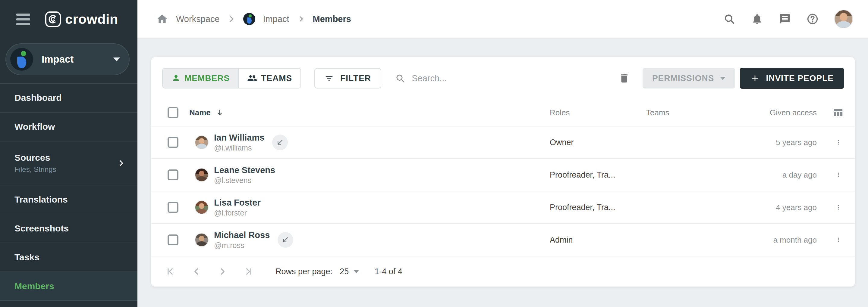 The height and width of the screenshot is (307, 868). I want to click on trash-icon, so click(624, 78).